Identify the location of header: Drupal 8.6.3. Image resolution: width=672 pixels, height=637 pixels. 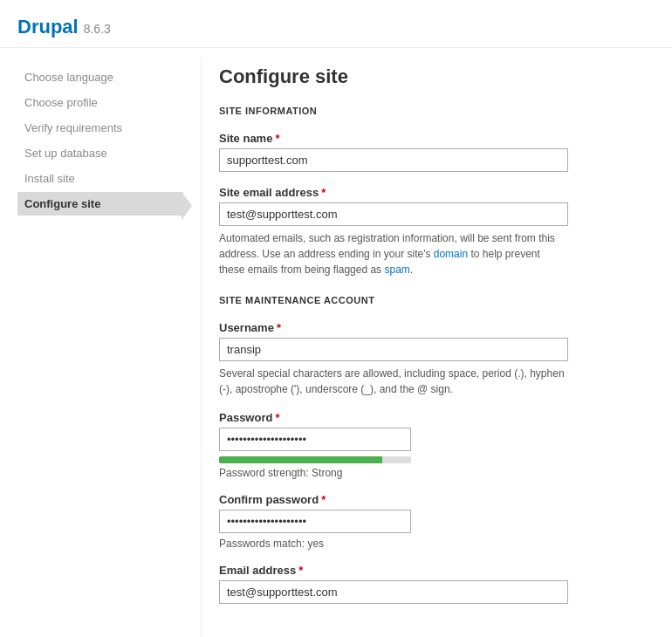
(336, 24).